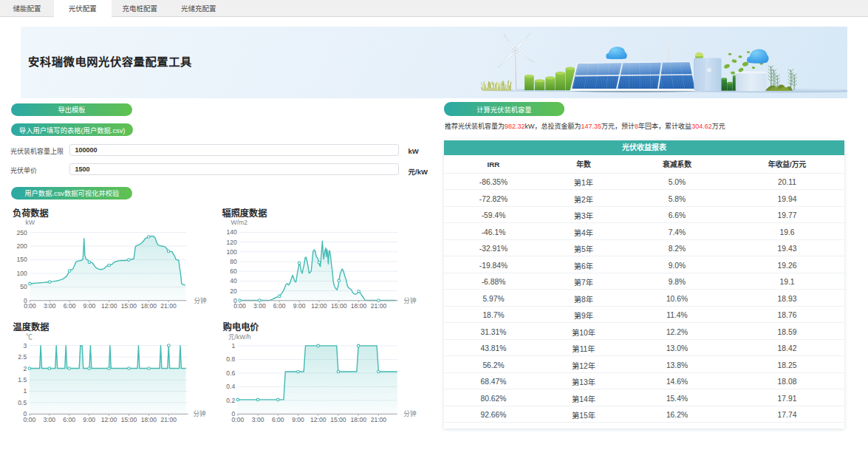 The height and width of the screenshot is (450, 868). I want to click on svg-text: W/m2, so click(239, 222).